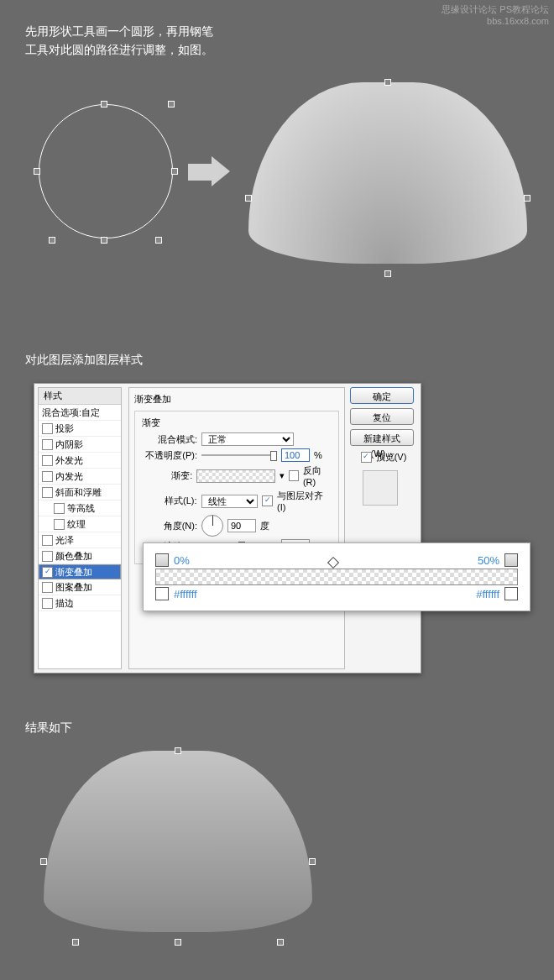  What do you see at coordinates (380, 488) in the screenshot?
I see `preview-swatch` at bounding box center [380, 488].